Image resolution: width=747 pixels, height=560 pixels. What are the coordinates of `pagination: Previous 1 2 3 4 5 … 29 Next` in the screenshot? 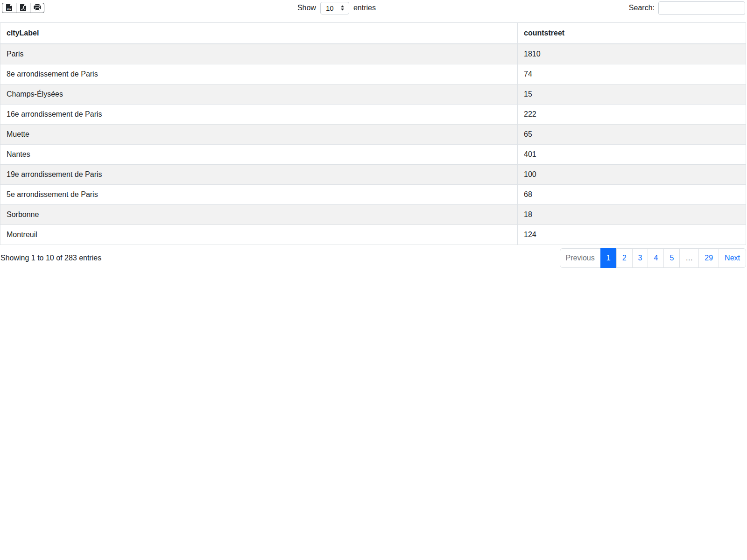 It's located at (653, 258).